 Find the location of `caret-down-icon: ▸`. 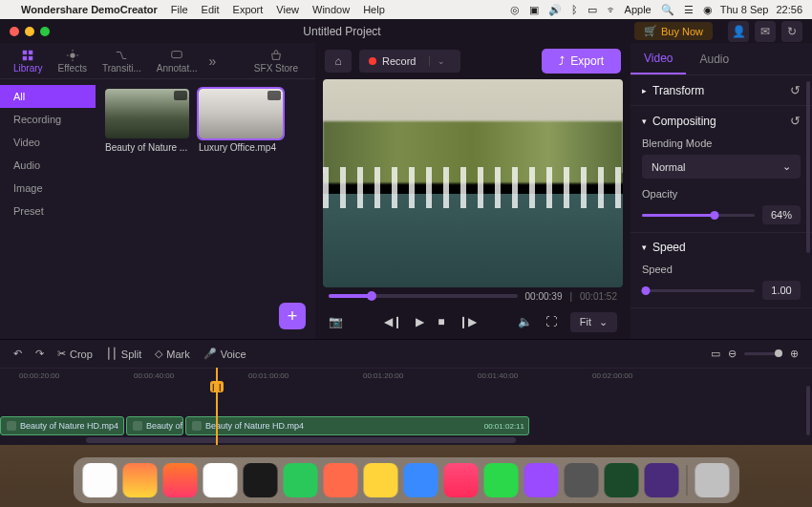

caret-down-icon: ▸ is located at coordinates (644, 91).